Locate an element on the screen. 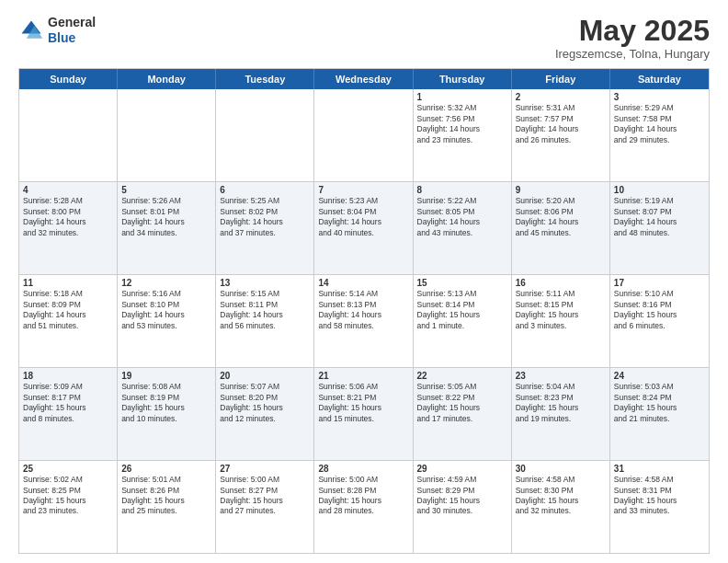 This screenshot has width=728, height=563. day-cell-9: 9Sunrise: 5:20 AMSunset: 8:06 PMDaylight… is located at coordinates (561, 228).